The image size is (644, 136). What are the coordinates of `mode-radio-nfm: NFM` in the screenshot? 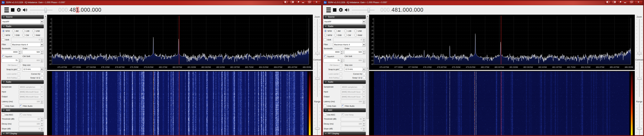 It's located at (6, 31).